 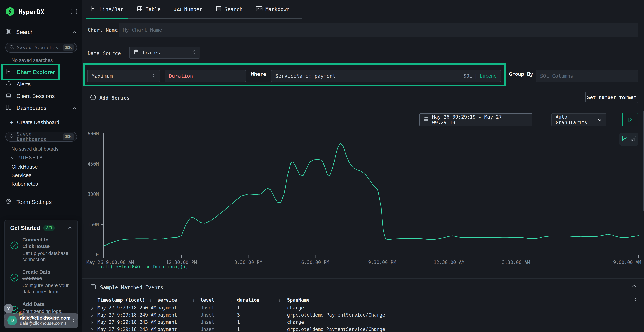 What do you see at coordinates (110, 98) in the screenshot?
I see `add-series-button: Add Series` at bounding box center [110, 98].